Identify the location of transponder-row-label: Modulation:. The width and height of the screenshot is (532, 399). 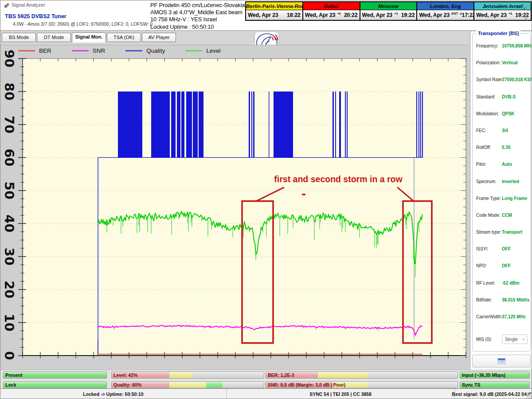
(489, 113).